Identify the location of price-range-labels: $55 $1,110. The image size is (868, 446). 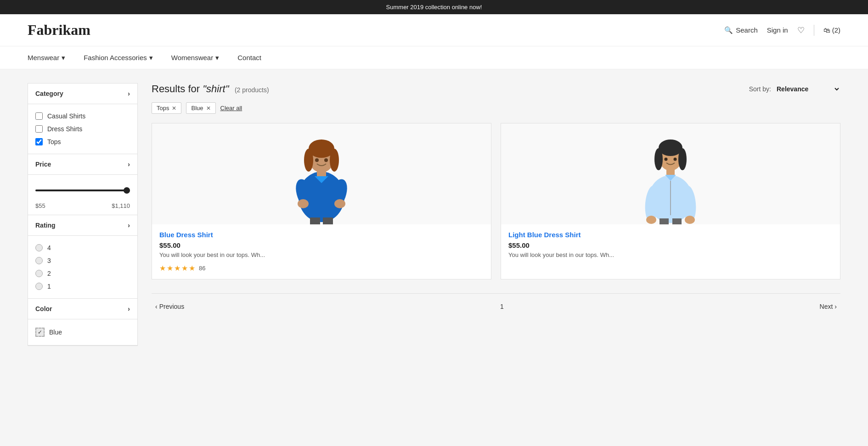
(83, 206).